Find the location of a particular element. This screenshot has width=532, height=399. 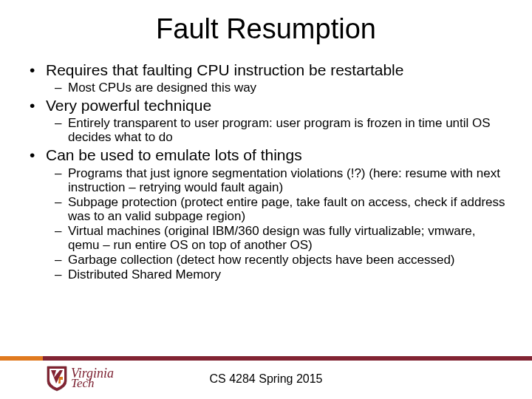

slide-title: Fault Resumption is located at coordinates (266, 30).